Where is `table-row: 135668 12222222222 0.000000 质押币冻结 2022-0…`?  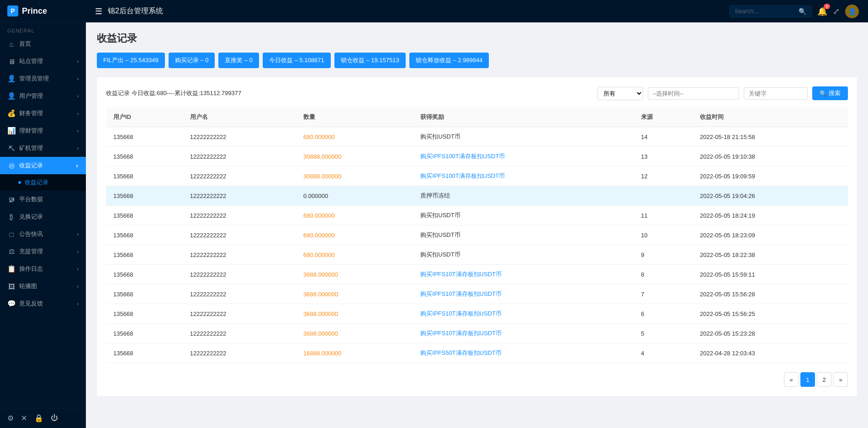
table-row: 135668 12222222222 0.000000 质押币冻结 2022-0… is located at coordinates (477, 196).